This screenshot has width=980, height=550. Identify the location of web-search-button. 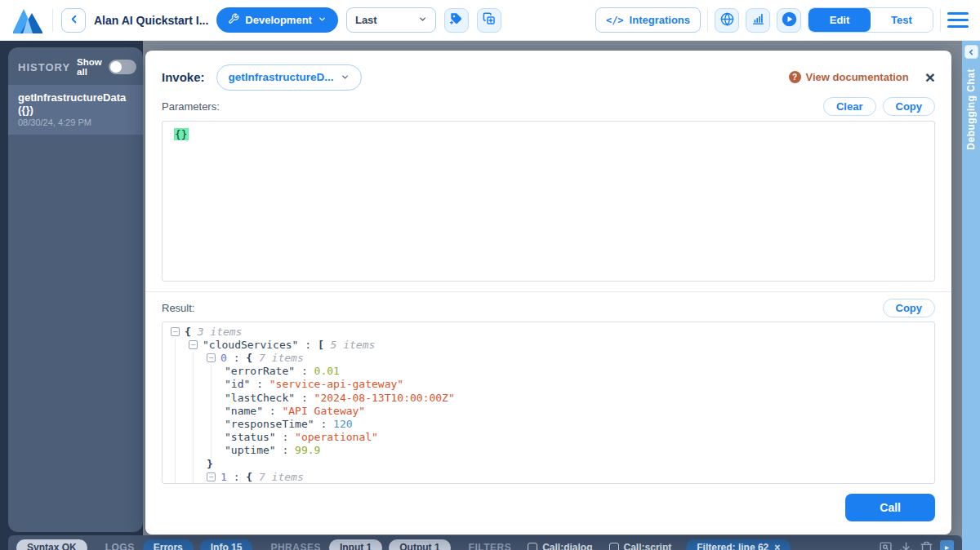
(727, 20).